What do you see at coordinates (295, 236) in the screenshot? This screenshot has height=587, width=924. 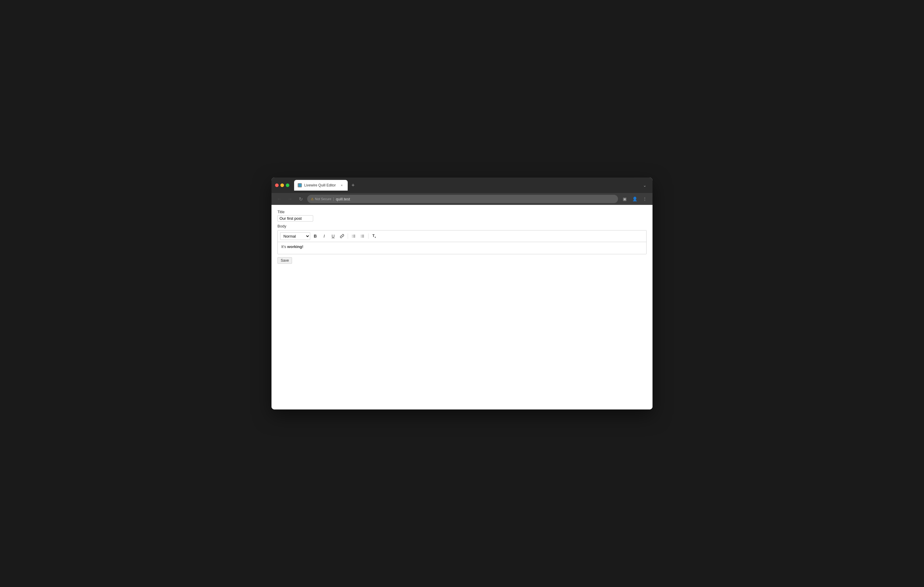 I see `format-select: Normal Heading 1 Heading 2 Heading 3 Blo…` at bounding box center [295, 236].